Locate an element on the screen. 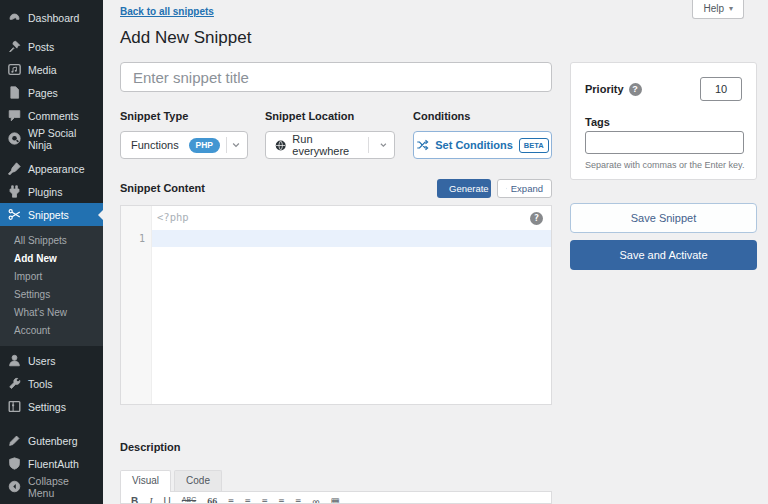  sidebar-item-label: Tools is located at coordinates (40, 384).